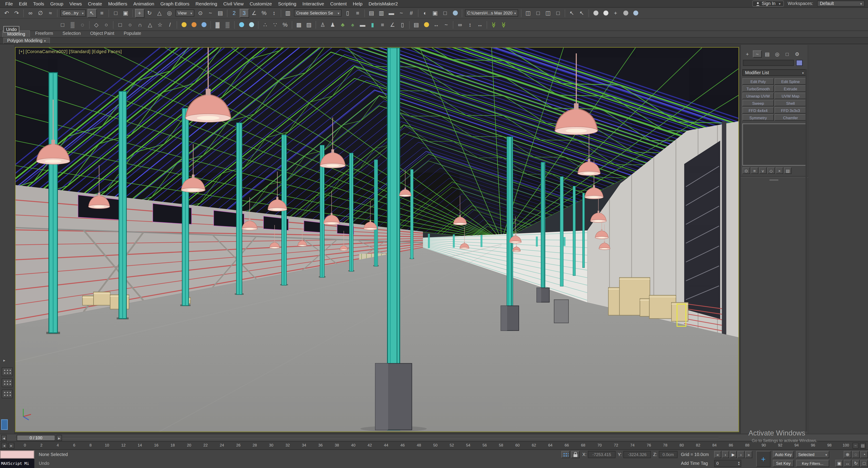 This screenshot has height=468, width=868. What do you see at coordinates (92, 13) in the screenshot?
I see `select-object-icon: ↖` at bounding box center [92, 13].